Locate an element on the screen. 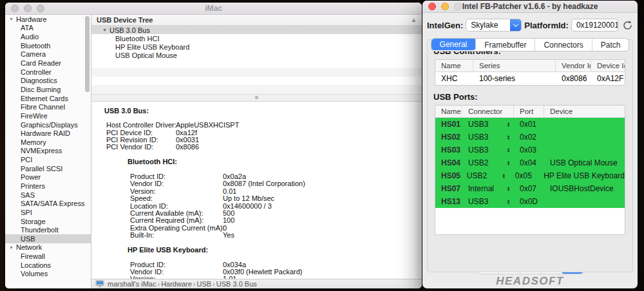 This screenshot has width=644, height=291. port-address: 0x01 is located at coordinates (529, 124).